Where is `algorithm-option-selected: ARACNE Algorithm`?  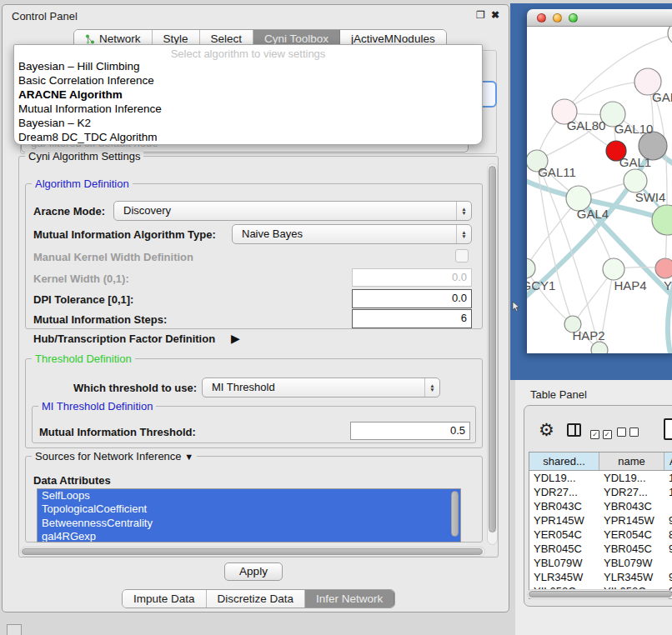 algorithm-option-selected: ARACNE Algorithm is located at coordinates (243, 95).